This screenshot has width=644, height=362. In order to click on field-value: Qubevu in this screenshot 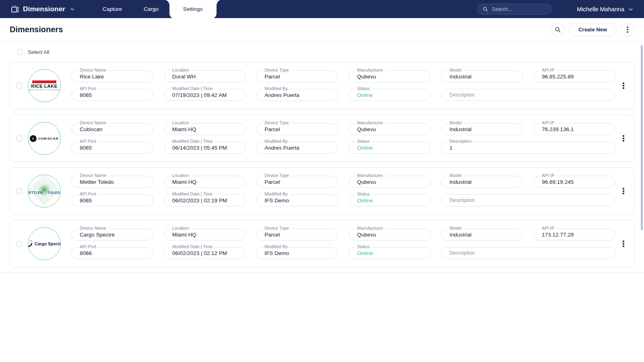, I will do `click(366, 130)`.